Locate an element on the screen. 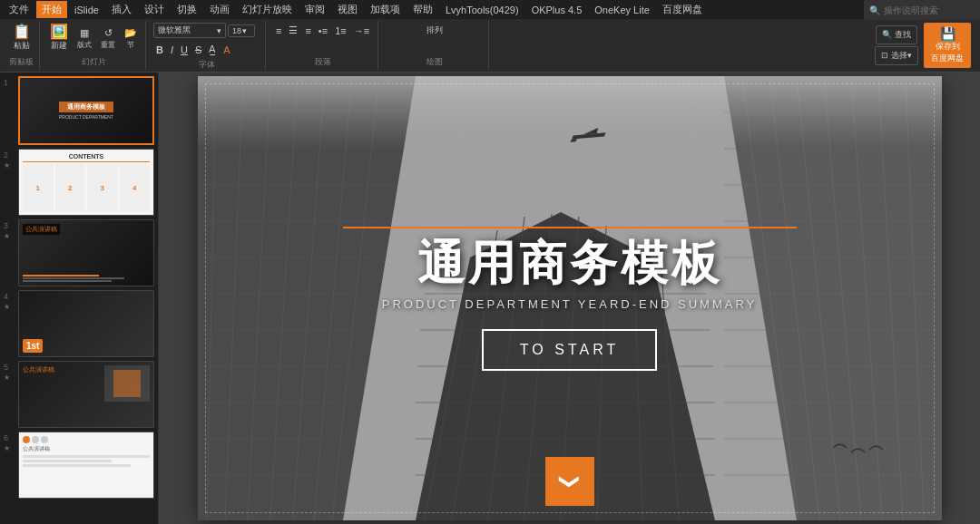 This screenshot has height=524, width=980. slide-item-4: 4 ★ 1st is located at coordinates (79, 324).